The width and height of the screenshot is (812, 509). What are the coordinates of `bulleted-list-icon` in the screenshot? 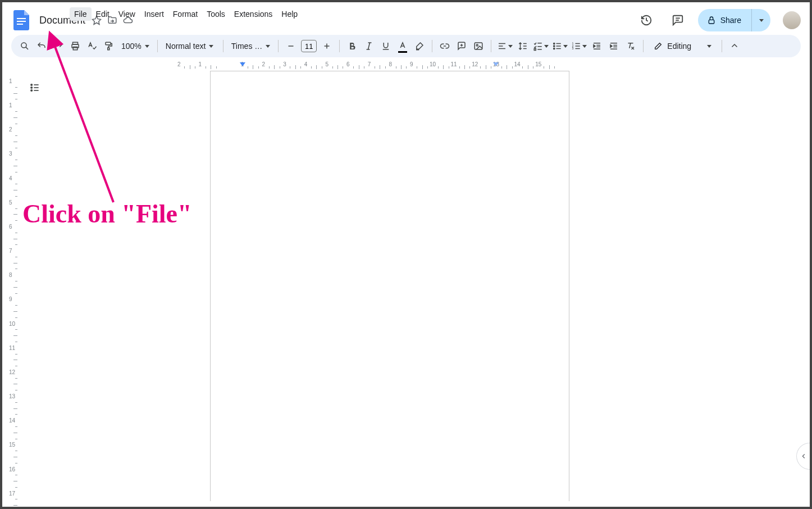 It's located at (560, 46).